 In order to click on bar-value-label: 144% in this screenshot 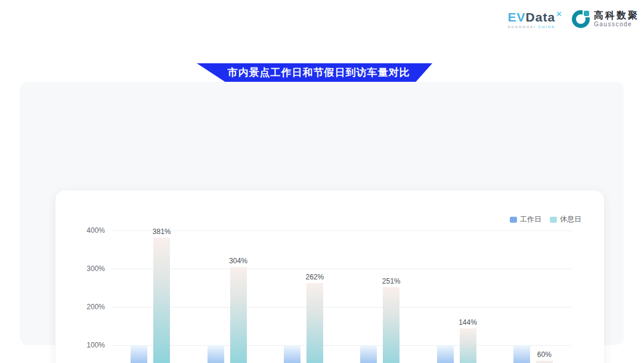, I will do `click(468, 322)`.